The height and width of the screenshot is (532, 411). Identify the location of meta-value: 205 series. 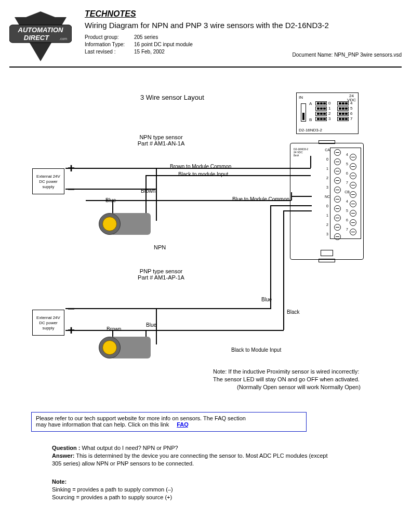
(146, 37).